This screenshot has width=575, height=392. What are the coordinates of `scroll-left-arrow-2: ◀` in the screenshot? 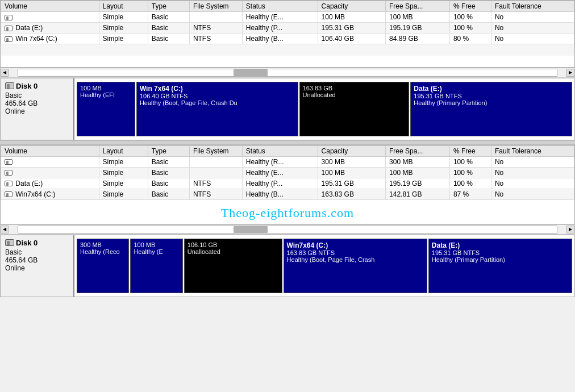 It's located at (5, 230).